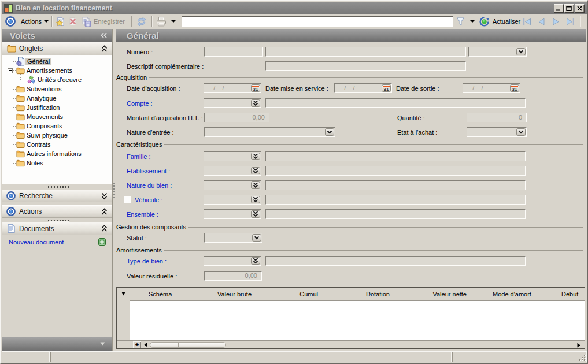 The width and height of the screenshot is (588, 364). Describe the element at coordinates (45, 70) in the screenshot. I see `tree-item-amortissements: Amortissements` at that location.